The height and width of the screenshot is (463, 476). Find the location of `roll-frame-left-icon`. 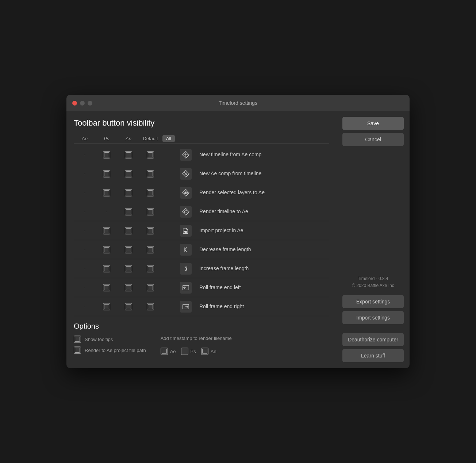

roll-frame-left-icon is located at coordinates (186, 288).